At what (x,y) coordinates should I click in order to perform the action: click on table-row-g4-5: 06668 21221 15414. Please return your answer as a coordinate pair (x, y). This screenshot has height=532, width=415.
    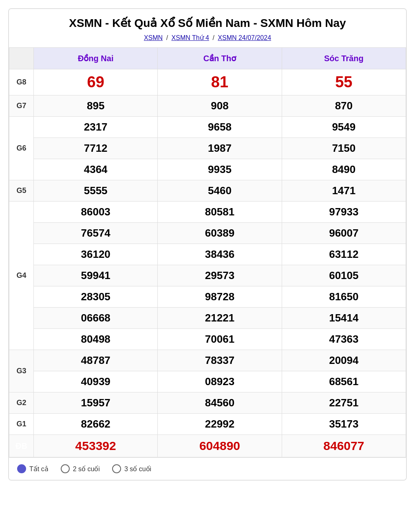
    Looking at the image, I should click on (208, 318).